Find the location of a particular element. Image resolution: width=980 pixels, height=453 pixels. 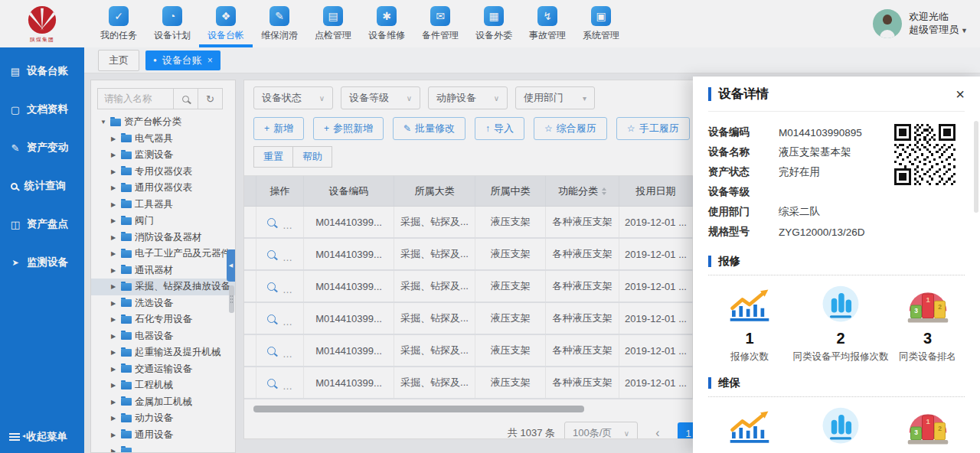

tree-node: ▶ 通用仪器仪表 is located at coordinates (163, 188).